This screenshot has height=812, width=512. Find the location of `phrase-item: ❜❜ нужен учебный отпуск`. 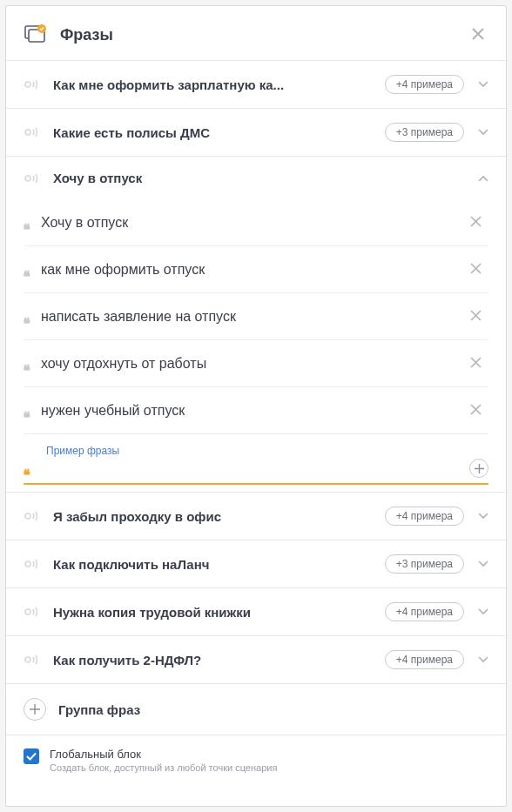

phrase-item: ❜❜ нужен учебный отпуск is located at coordinates (256, 411).